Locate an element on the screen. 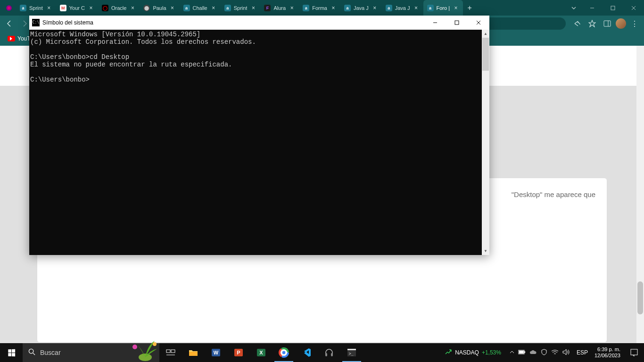  tab-label: Challe is located at coordinates (200, 8).